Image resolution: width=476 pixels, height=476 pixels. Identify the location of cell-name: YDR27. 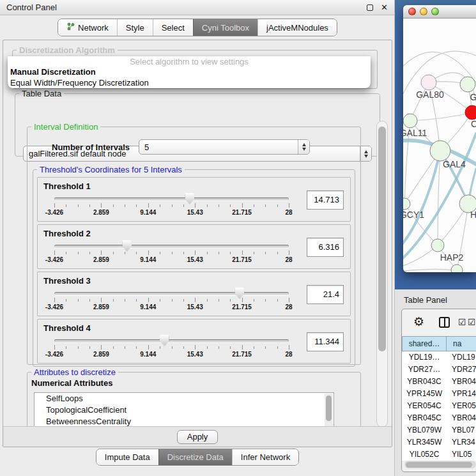
(461, 369).